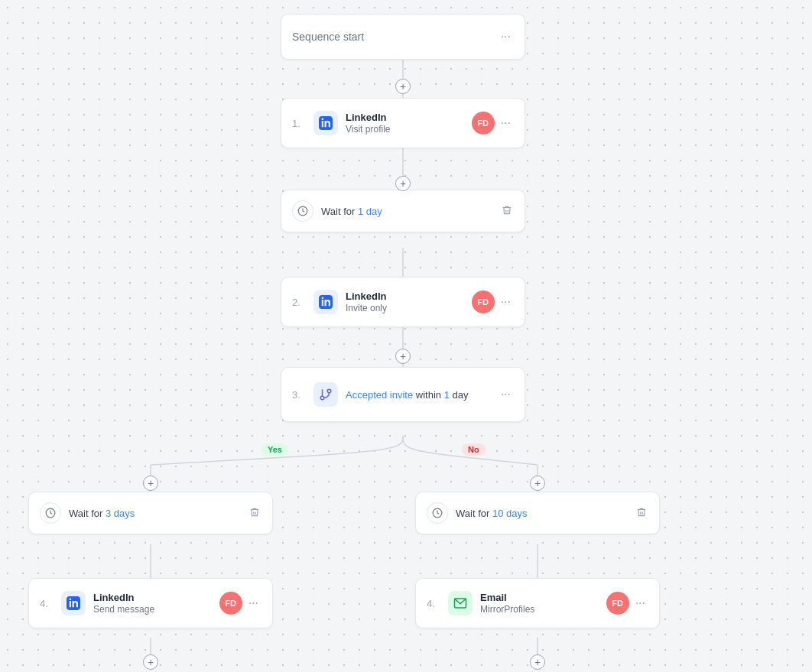  I want to click on step-4-yes-info: LinkedIn Send message, so click(153, 603).